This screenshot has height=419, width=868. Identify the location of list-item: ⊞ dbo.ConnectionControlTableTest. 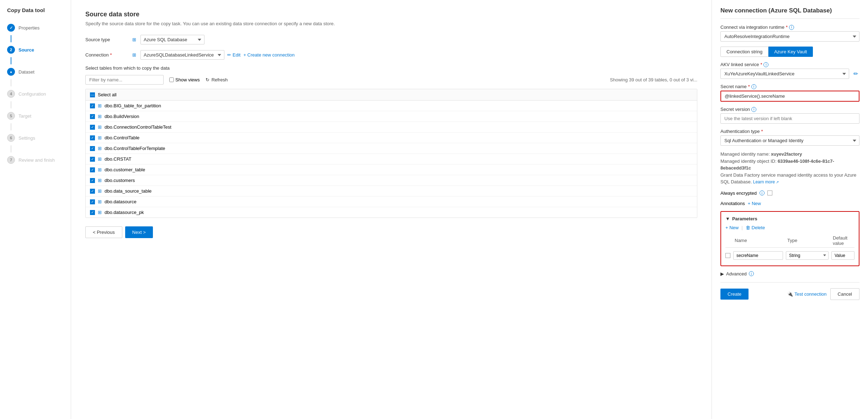
(391, 127).